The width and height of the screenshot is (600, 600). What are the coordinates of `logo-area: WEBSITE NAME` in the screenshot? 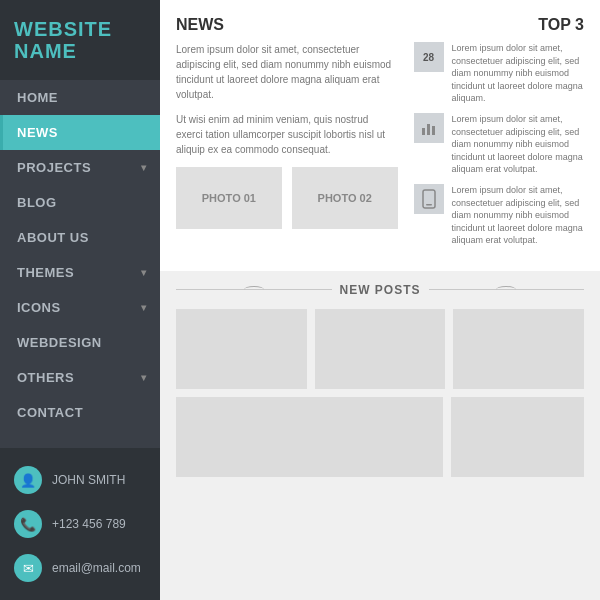 It's located at (80, 40).